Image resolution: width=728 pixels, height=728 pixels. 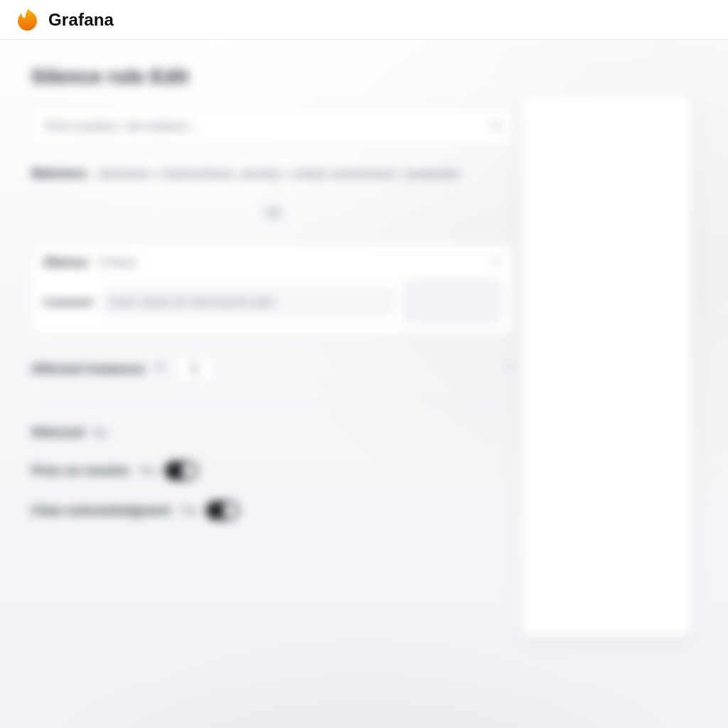 What do you see at coordinates (453, 301) in the screenshot?
I see `preview-box` at bounding box center [453, 301].